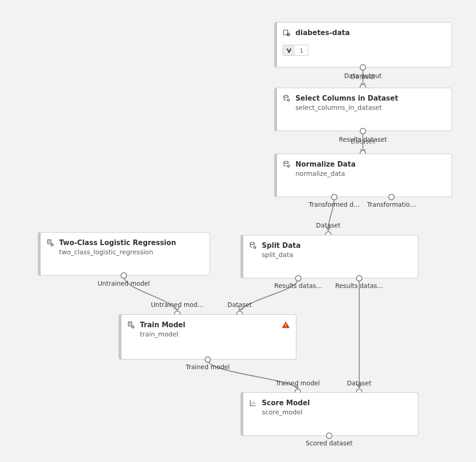 This screenshot has height=462, width=476. I want to click on node-title: diabetes-data, so click(323, 33).